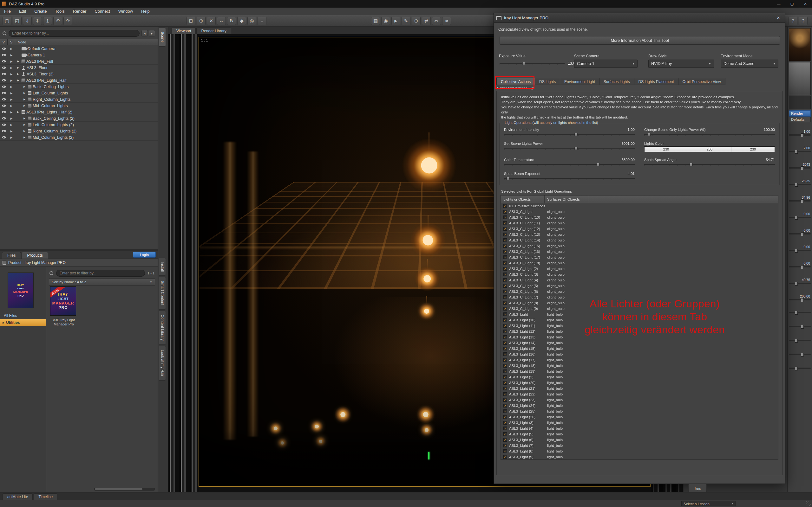  What do you see at coordinates (640, 445) in the screenshot?
I see `light-row: ASL3_Light (7) light_bulb` at bounding box center [640, 445].